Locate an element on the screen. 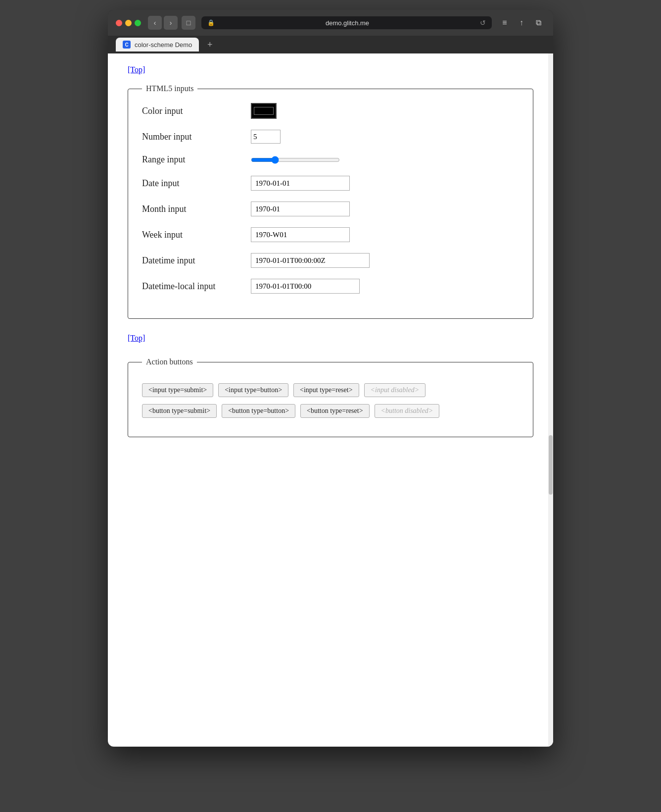 The image size is (661, 812). input-button-button: <input type=button> is located at coordinates (253, 390).